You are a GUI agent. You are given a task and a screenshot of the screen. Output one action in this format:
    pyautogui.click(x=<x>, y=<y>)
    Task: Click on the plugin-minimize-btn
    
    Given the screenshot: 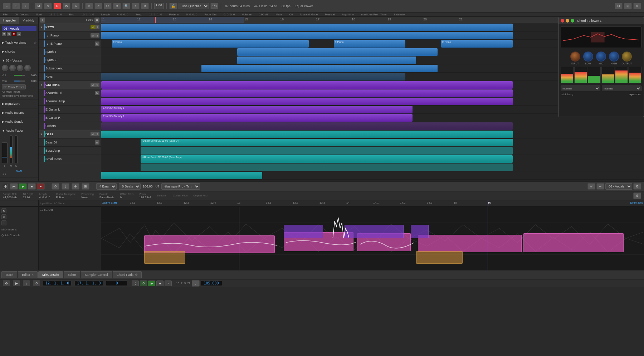 What is the action you would take?
    pyautogui.click(x=567, y=21)
    